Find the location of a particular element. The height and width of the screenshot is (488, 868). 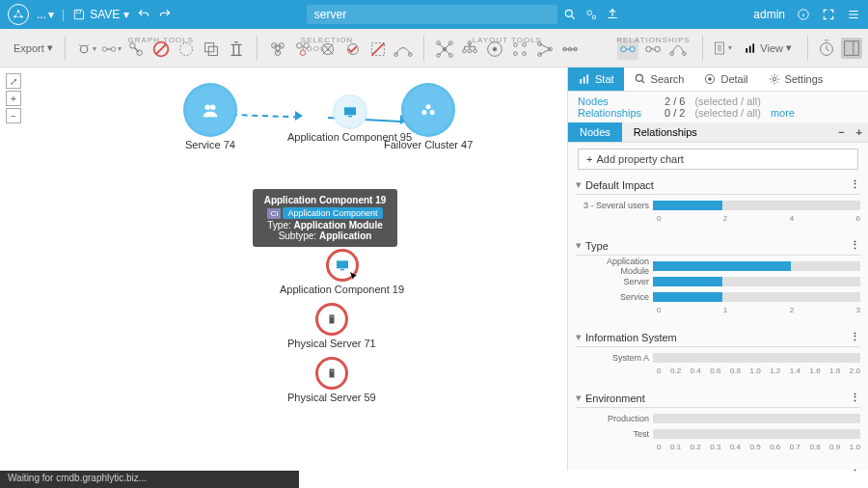

layout-force-tool is located at coordinates (445, 49).